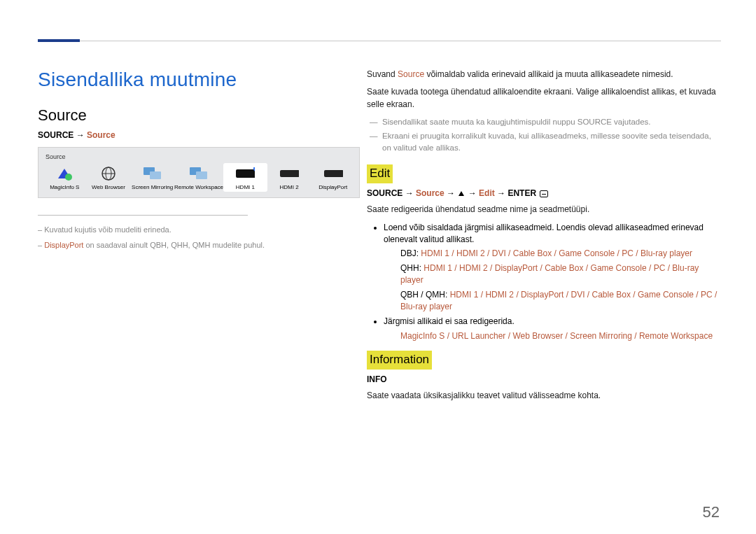  Describe the element at coordinates (399, 360) in the screenshot. I see `information-heading: Information` at that location.